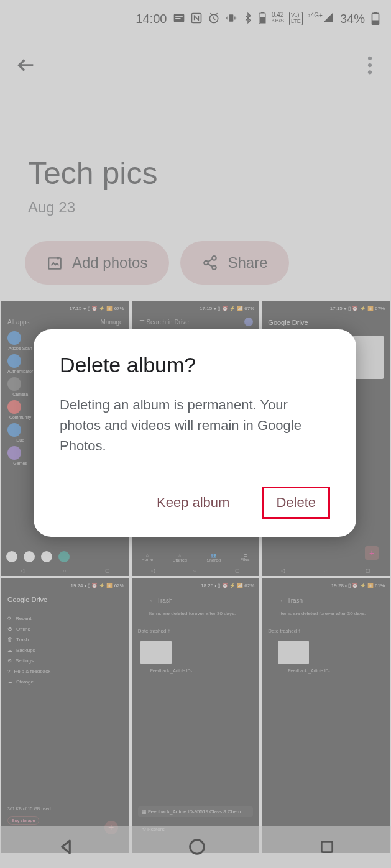 Image resolution: width=391 pixels, height=868 pixels. Describe the element at coordinates (195, 365) in the screenshot. I see `dialog-title: Delete album?` at that location.